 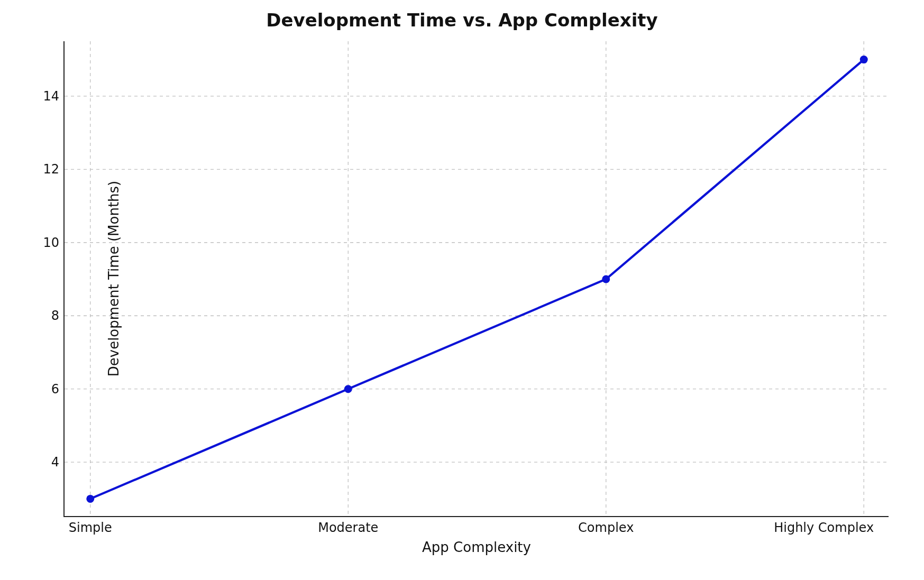 I want to click on x-tick-label: Simple, so click(x=90, y=526).